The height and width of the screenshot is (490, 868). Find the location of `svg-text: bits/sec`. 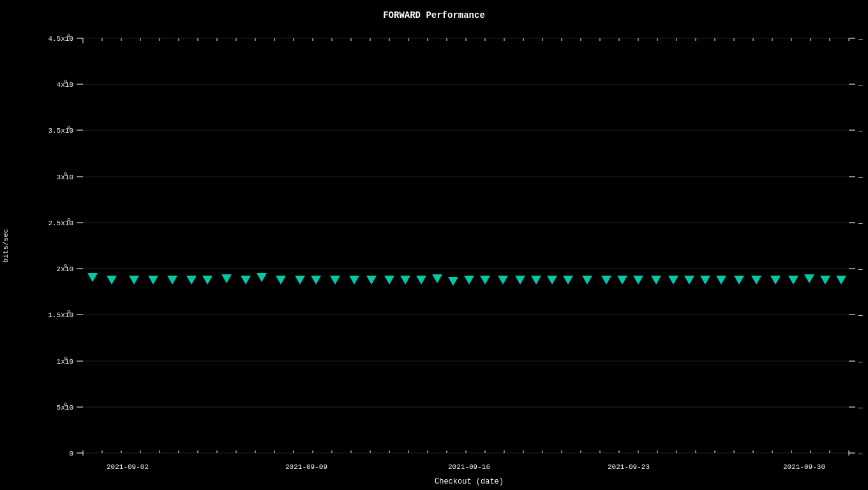

svg-text: bits/sec is located at coordinates (6, 246).